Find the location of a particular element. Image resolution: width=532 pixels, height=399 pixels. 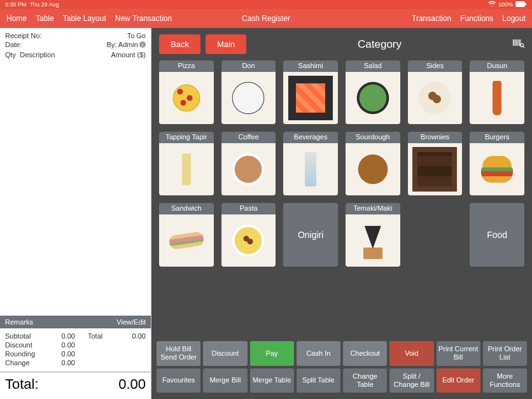

nav-transaction: Transaction is located at coordinates (431, 18).